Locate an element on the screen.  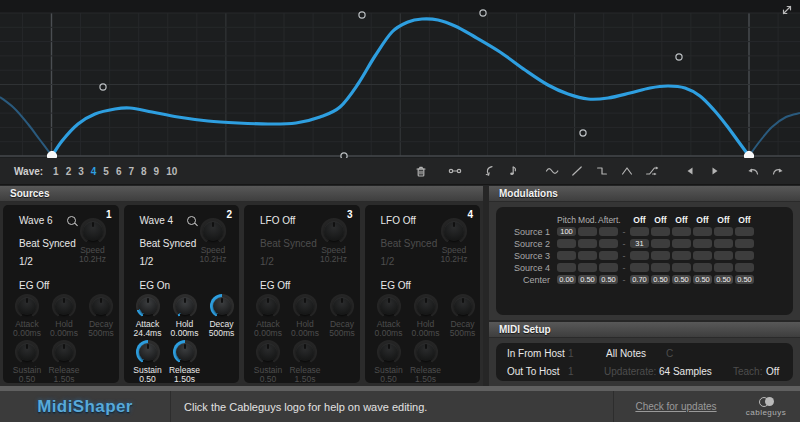
matrix-cell: 0.70 is located at coordinates (640, 280).